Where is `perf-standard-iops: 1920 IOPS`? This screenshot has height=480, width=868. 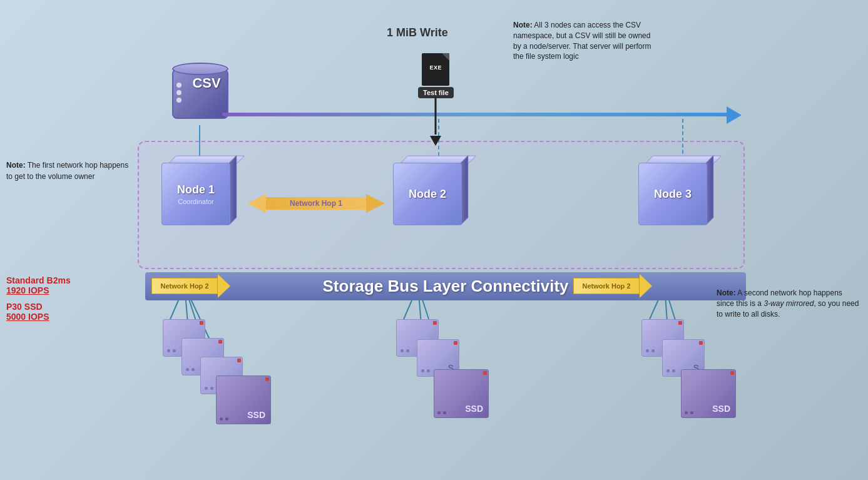
perf-standard-iops: 1920 IOPS is located at coordinates (39, 290).